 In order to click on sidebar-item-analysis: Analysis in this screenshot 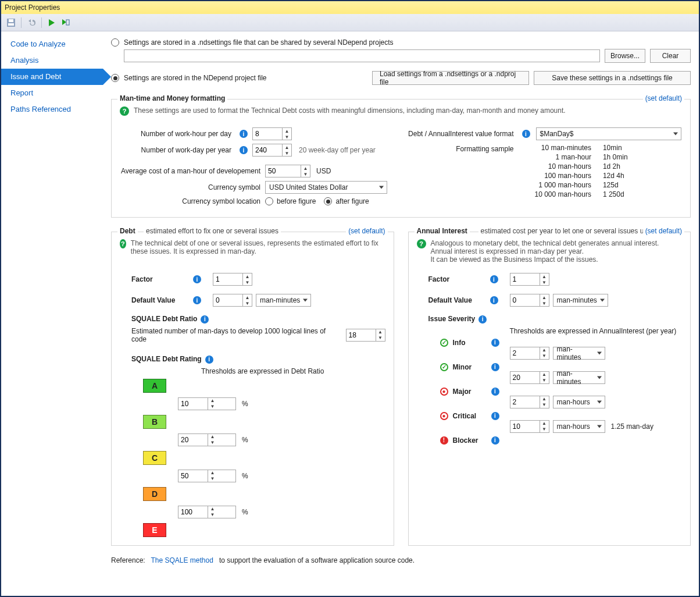, I will do `click(52, 61)`.